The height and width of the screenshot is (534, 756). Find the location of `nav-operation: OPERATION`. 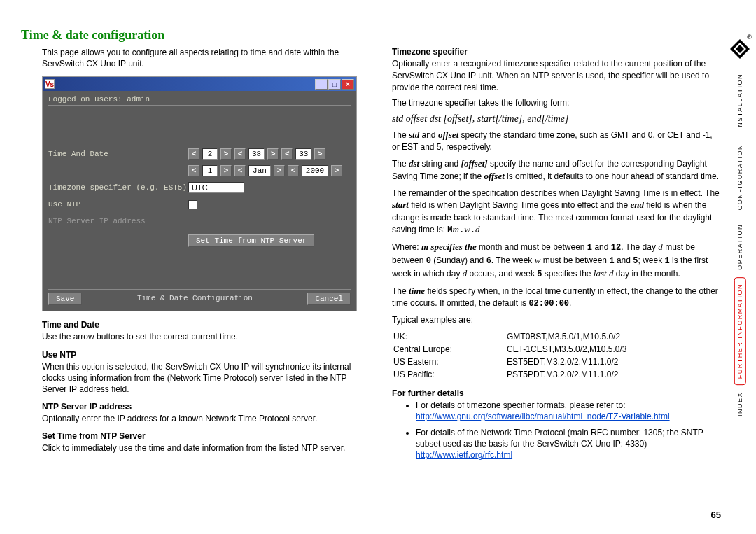

nav-operation: OPERATION is located at coordinates (740, 247).